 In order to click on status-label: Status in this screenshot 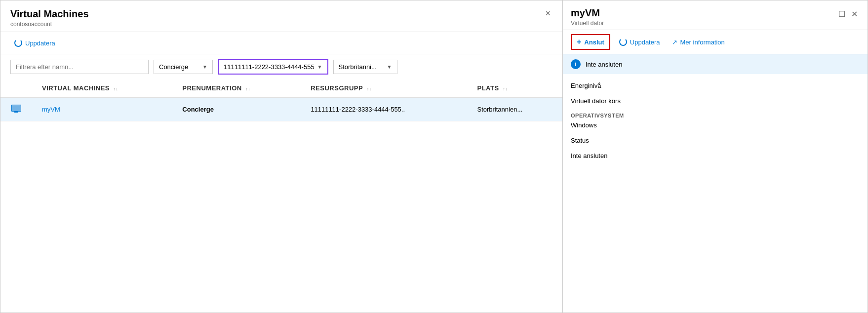, I will do `click(715, 140)`.